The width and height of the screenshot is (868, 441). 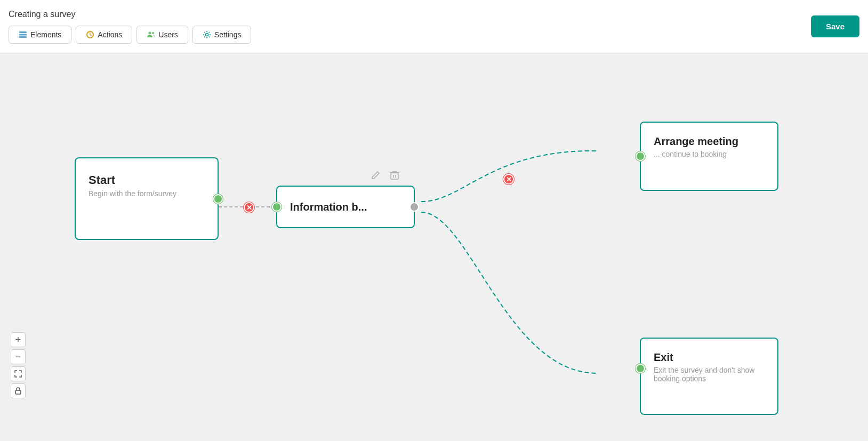 I want to click on node-info: Information b..., so click(x=345, y=207).